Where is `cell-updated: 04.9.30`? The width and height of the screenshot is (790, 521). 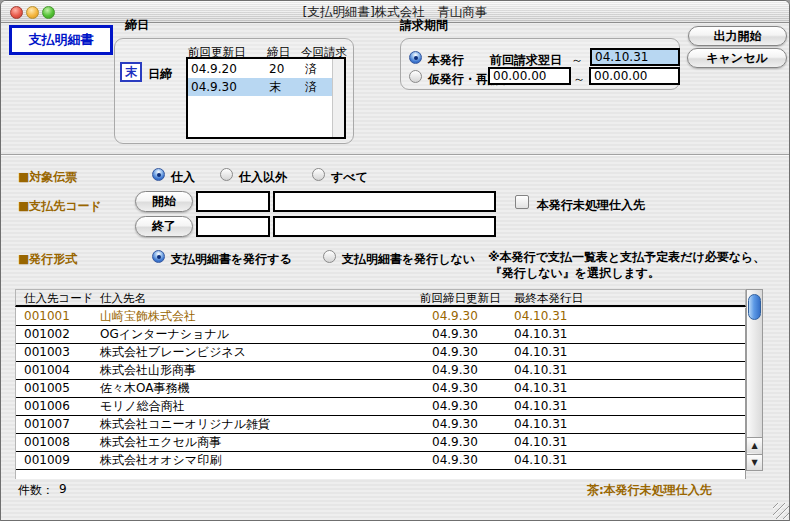 cell-updated: 04.9.30 is located at coordinates (214, 87).